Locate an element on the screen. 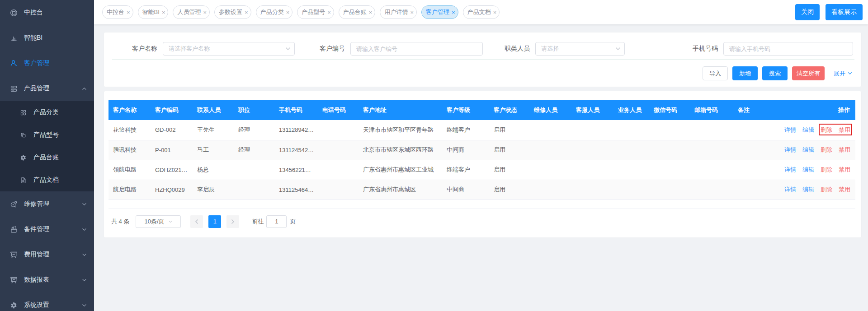 This screenshot has height=311, width=868. highlight-annotation-wrap: 删除禁用 is located at coordinates (835, 130).